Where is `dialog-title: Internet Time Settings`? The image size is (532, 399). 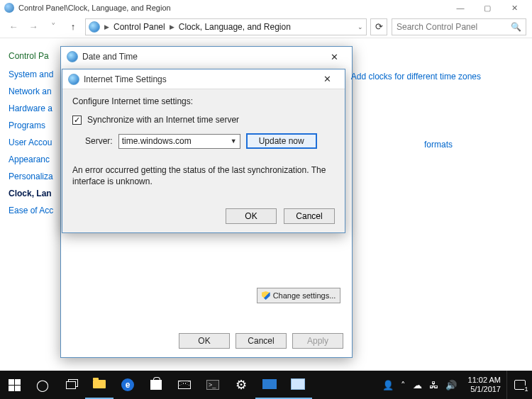
dialog-title: Internet Time Settings is located at coordinates (125, 79).